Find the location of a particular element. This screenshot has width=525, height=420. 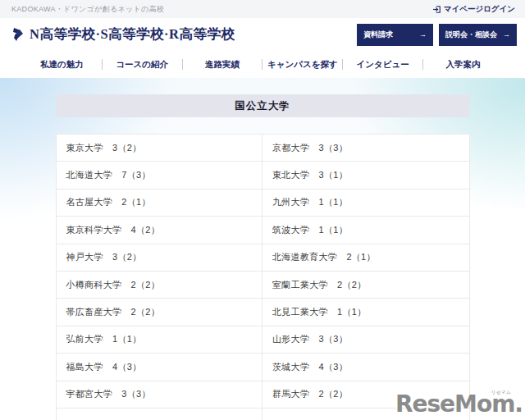

school-name: N高等学校·S高等学校·R高等学校 is located at coordinates (133, 34).